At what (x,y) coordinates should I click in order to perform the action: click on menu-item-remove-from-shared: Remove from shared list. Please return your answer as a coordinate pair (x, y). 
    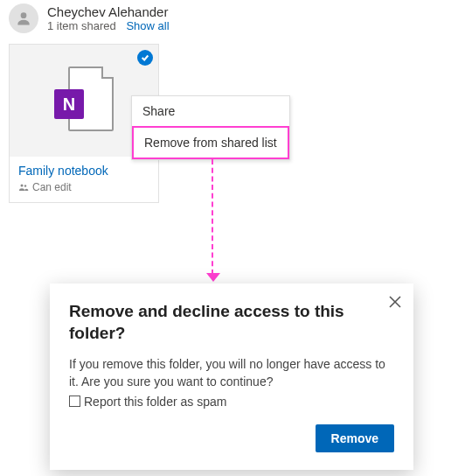
    Looking at the image, I should click on (211, 143).